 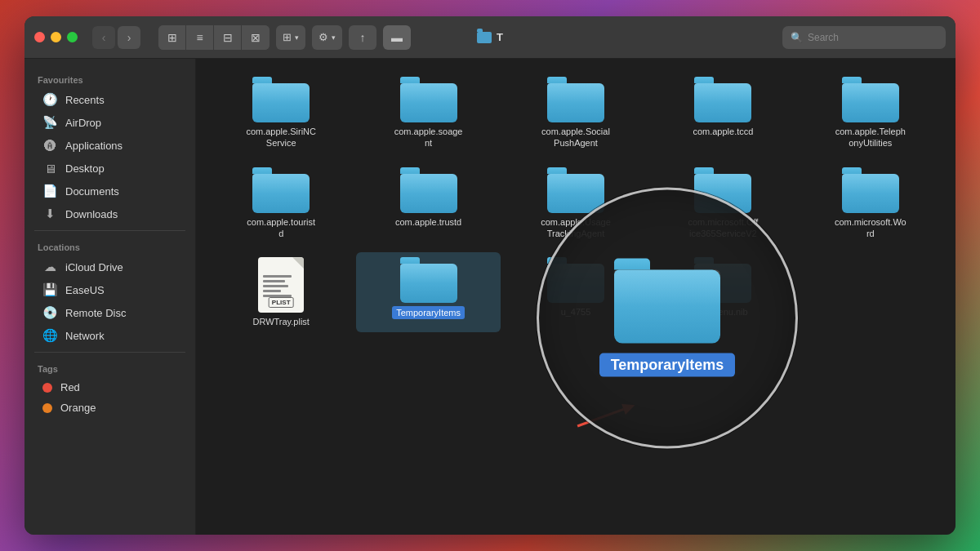 What do you see at coordinates (281, 190) in the screenshot?
I see `folder-icon-touristd` at bounding box center [281, 190].